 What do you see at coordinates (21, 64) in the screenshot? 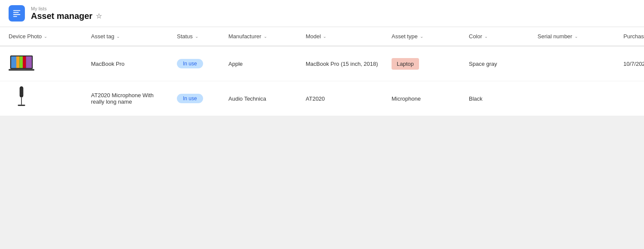
I see `macbook-photo` at bounding box center [21, 64].